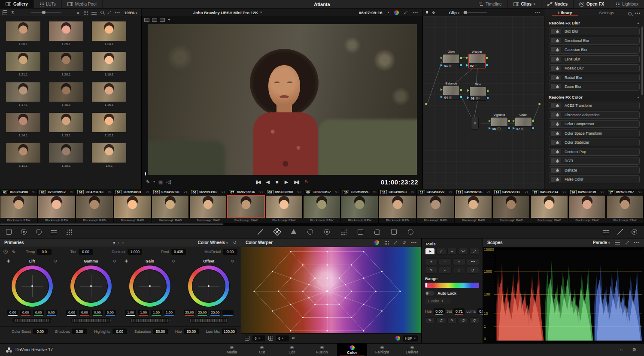 The height and width of the screenshot is (356, 644). Describe the element at coordinates (82, 4) in the screenshot. I see `media-pool-toggle-button: Media Pool` at that location.